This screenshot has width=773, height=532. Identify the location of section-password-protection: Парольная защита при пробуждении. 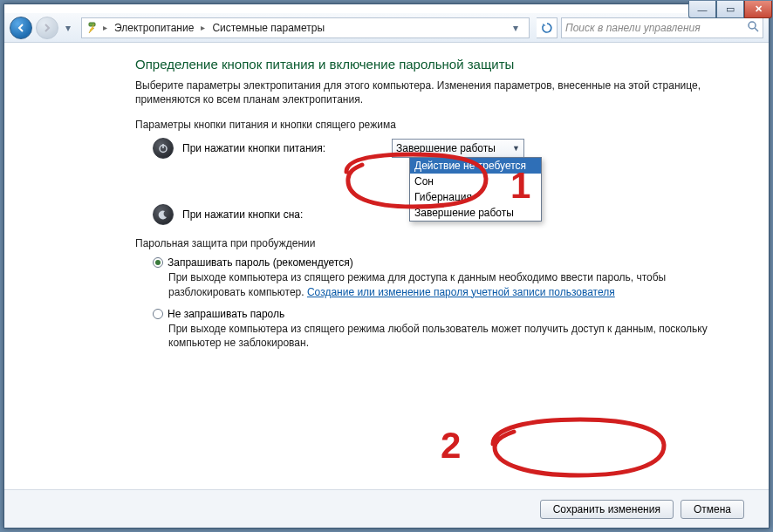
(426, 243).